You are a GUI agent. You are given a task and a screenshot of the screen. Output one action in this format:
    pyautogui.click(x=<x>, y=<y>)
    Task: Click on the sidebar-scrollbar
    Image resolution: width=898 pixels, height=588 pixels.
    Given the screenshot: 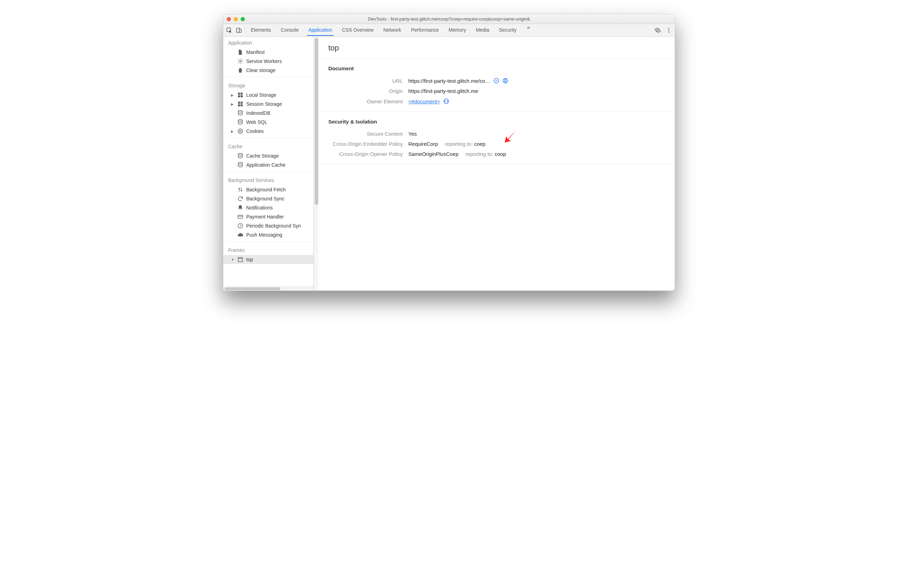 What is the action you would take?
    pyautogui.click(x=316, y=164)
    